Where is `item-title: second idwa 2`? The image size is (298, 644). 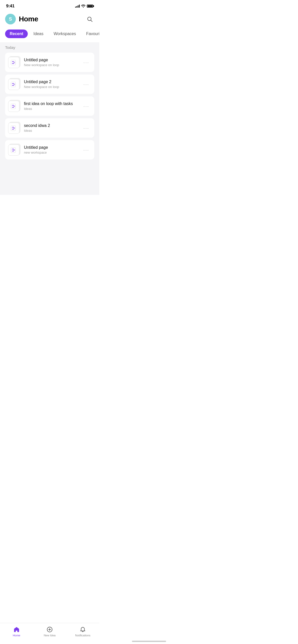 item-title: second idwa 2 is located at coordinates (52, 126).